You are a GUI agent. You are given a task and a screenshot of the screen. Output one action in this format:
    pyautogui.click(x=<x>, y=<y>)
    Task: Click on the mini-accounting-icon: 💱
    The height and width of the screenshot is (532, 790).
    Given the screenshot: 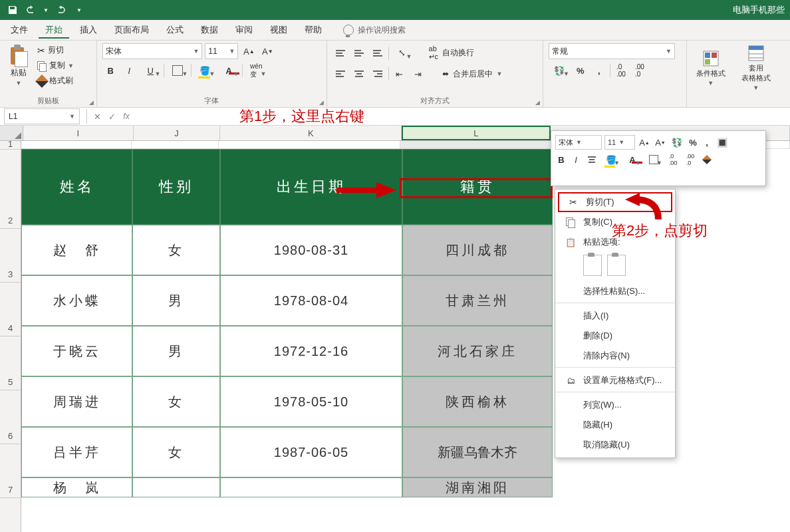 What is the action you would take?
    pyautogui.click(x=677, y=142)
    